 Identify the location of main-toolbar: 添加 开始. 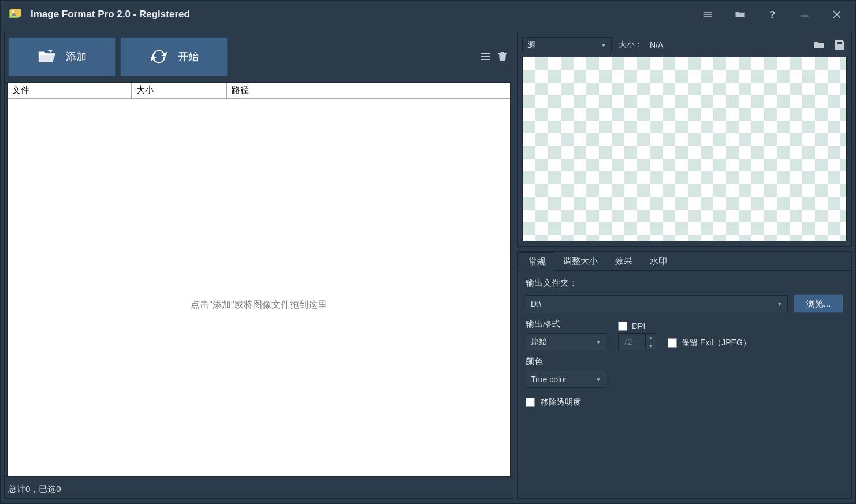
(259, 57).